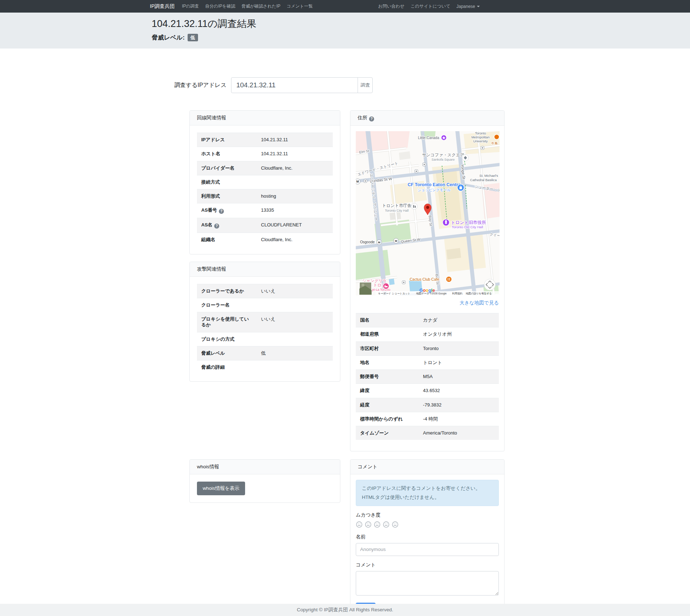 This screenshot has width=690, height=616. Describe the element at coordinates (295, 353) in the screenshot. I see `row-value: 低` at that location.